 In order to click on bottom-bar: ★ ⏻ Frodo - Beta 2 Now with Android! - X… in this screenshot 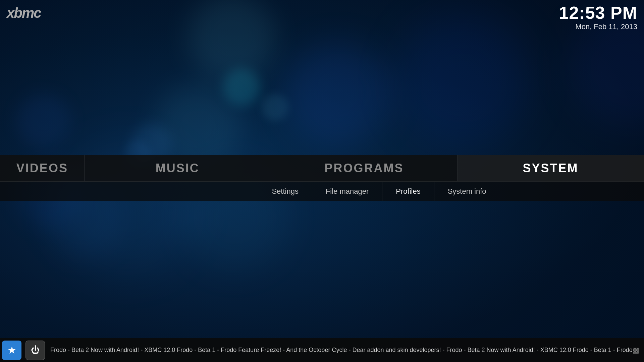, I will do `click(322, 350)`.